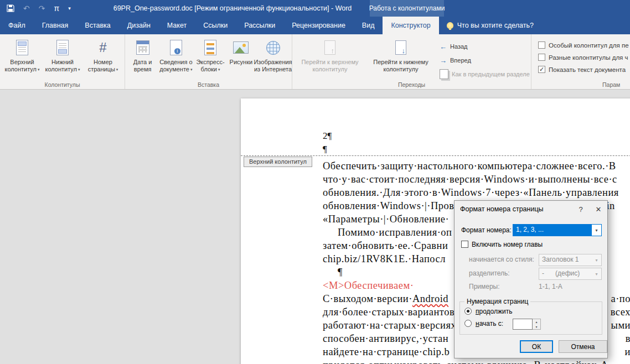  What do you see at coordinates (143, 58) in the screenshot?
I see `date-time-button: Дата и время` at bounding box center [143, 58].